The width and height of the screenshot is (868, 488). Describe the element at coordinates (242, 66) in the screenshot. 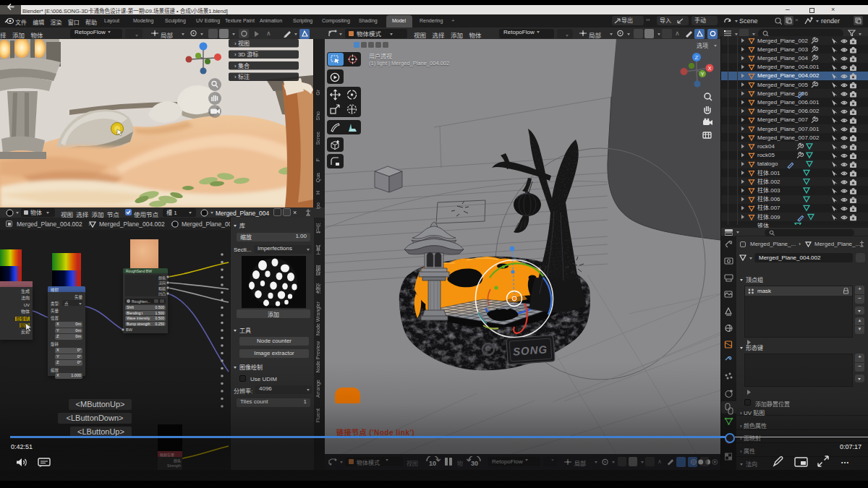

I see `svg-text: › 集合` at that location.